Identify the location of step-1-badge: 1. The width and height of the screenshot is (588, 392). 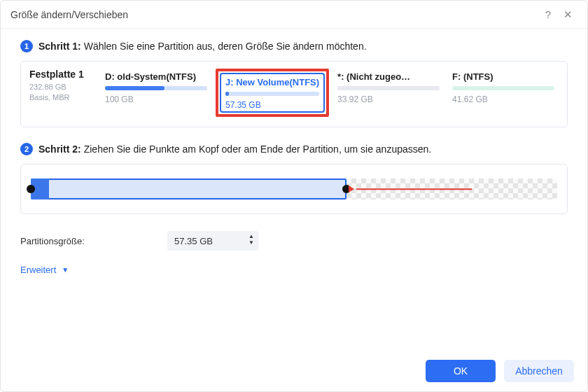
(27, 46).